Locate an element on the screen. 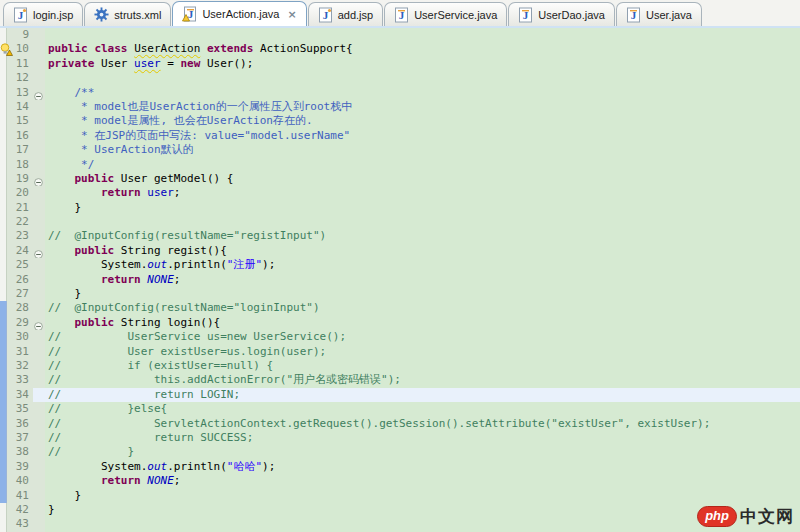  code-text: /** is located at coordinates (422, 93).